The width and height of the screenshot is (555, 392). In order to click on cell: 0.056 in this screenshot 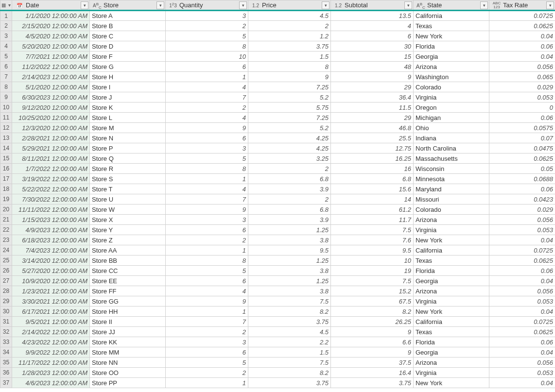, I will do `click(522, 362)`.